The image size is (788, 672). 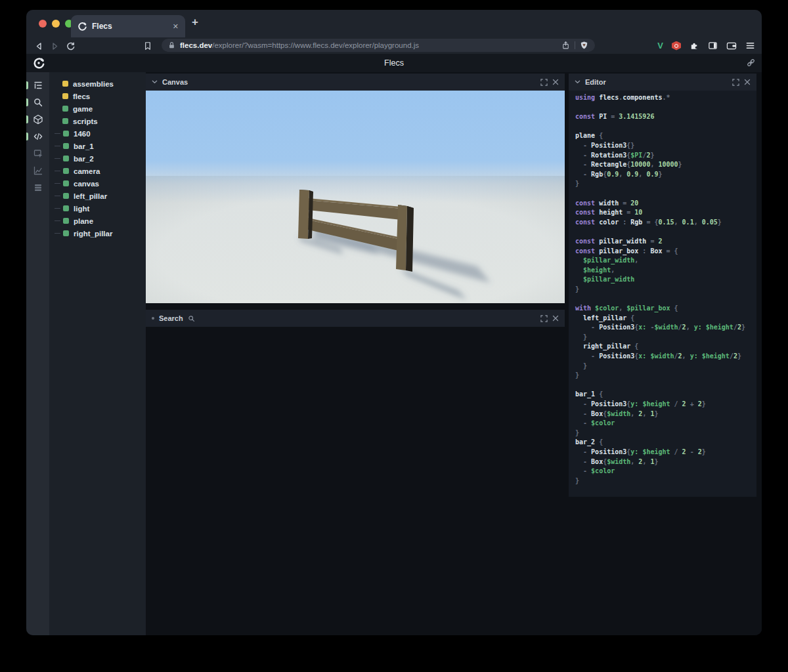 What do you see at coordinates (97, 220) in the screenshot?
I see `tree-item: plane` at bounding box center [97, 220].